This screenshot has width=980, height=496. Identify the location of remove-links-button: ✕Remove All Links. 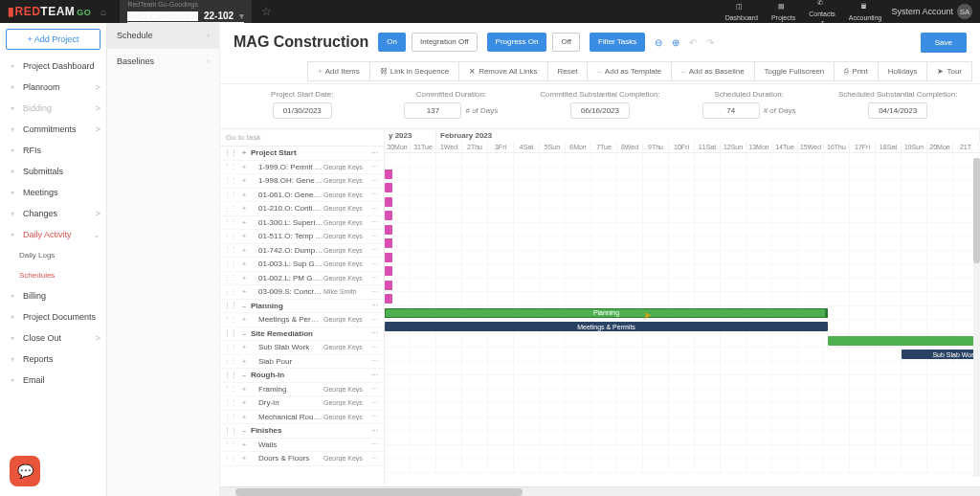
(503, 71).